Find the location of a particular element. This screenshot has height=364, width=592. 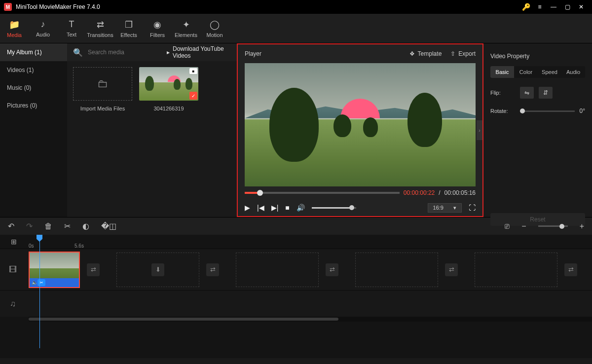

scissors-badge-icon: ✂ is located at coordinates (41, 283).